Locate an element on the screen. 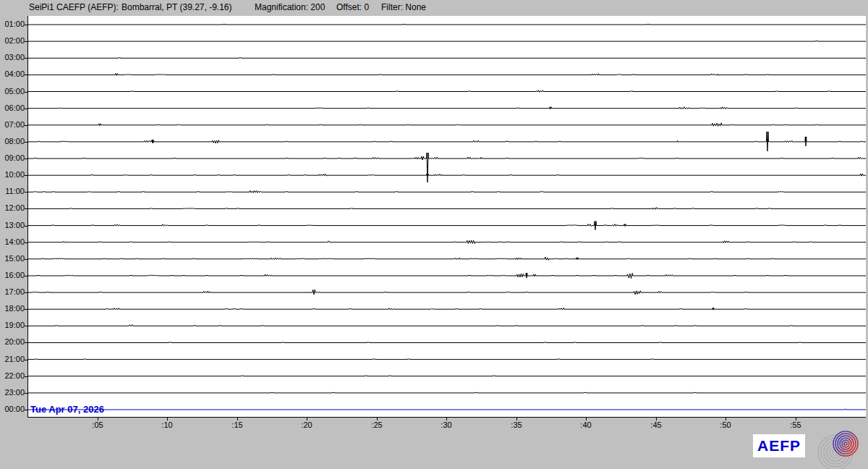 The image size is (868, 469). trace-20:00 is located at coordinates (447, 343).